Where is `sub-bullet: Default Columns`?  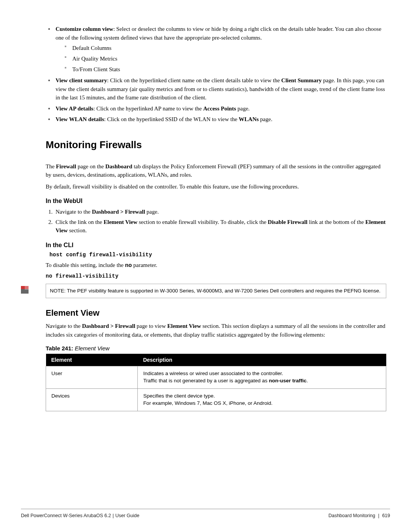
sub-bullet: Default Columns is located at coordinates (225, 48).